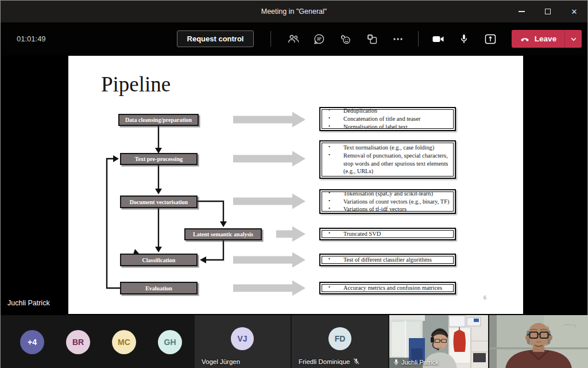  Describe the element at coordinates (521, 12) in the screenshot. I see `minimize-icon` at that location.